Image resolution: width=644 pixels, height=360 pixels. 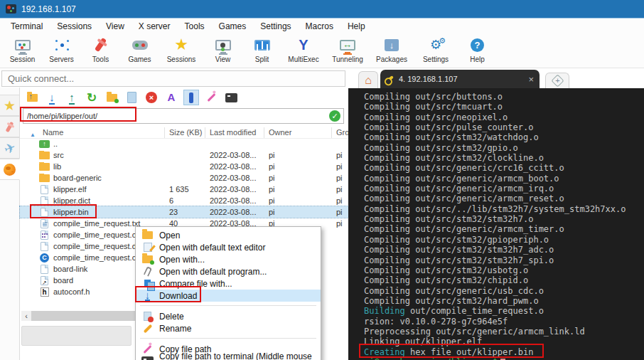 What do you see at coordinates (182, 260) in the screenshot?
I see `context-menu-label: Open with...` at bounding box center [182, 260].